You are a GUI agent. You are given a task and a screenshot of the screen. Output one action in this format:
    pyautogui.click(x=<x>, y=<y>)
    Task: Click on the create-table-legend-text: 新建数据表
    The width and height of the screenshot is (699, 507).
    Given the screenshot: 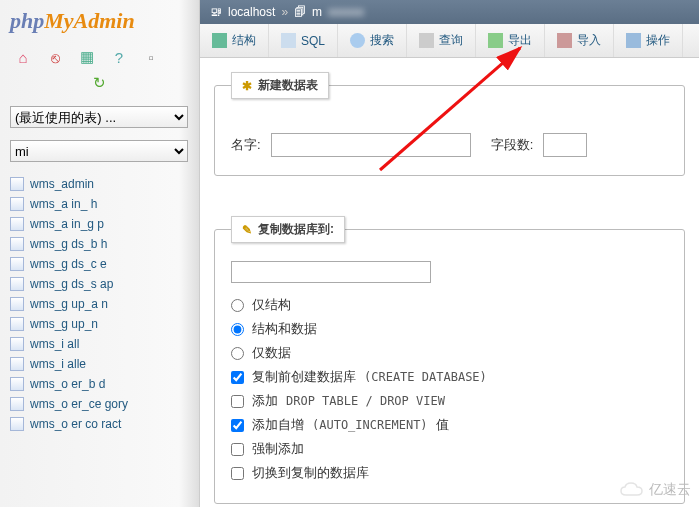 What is the action you would take?
    pyautogui.click(x=288, y=86)
    